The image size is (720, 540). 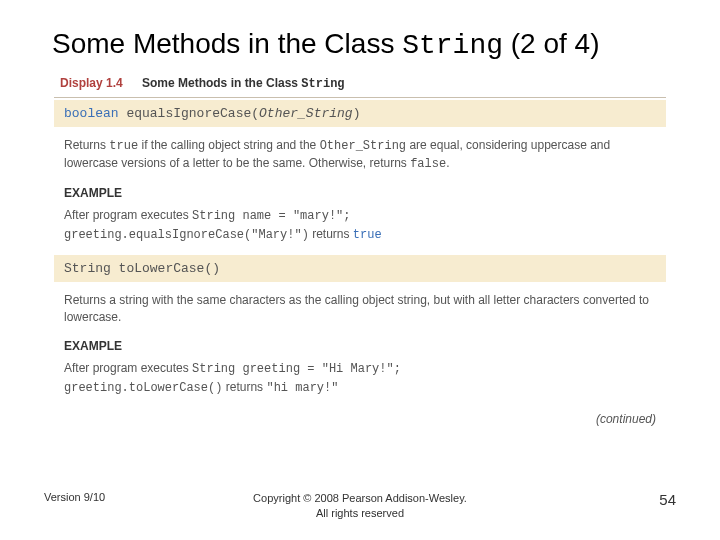 What do you see at coordinates (668, 500) in the screenshot?
I see `page-number: 54` at bounding box center [668, 500].